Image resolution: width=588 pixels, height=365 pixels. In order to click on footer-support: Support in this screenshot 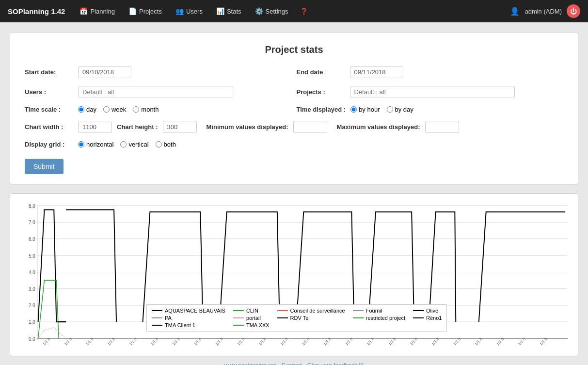, I will do `click(292, 364)`.